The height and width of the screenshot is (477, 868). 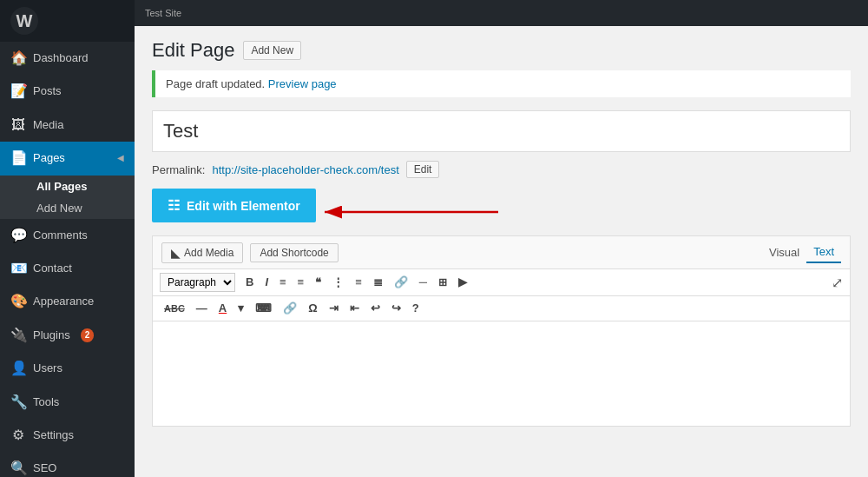 I want to click on sidebar-item-users: 👤 Users, so click(x=68, y=368).